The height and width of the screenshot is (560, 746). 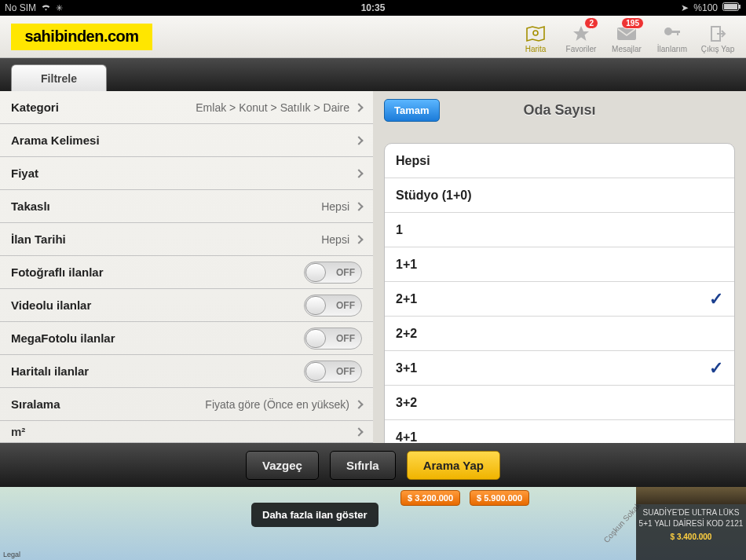 I want to click on filter-kategori: Kategori Emlak > Konut > Satılık > Daire, so click(x=187, y=108).